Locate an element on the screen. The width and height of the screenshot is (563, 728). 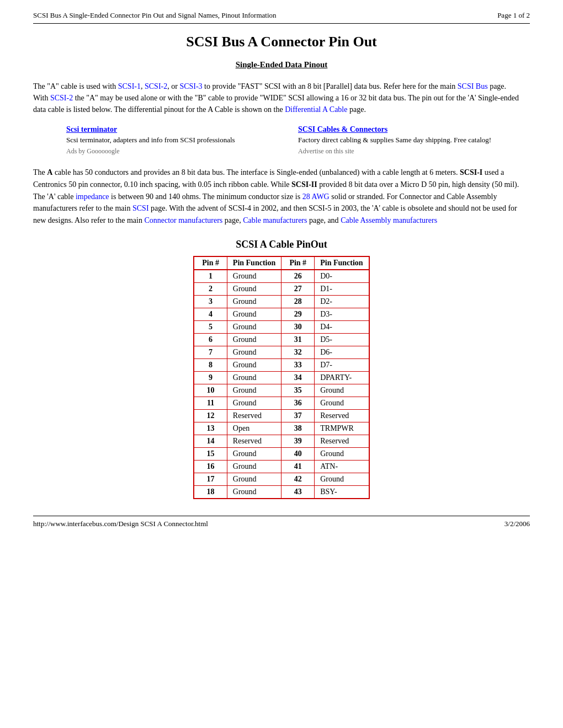
scsi3-link: SCSI-3 is located at coordinates (191, 86).